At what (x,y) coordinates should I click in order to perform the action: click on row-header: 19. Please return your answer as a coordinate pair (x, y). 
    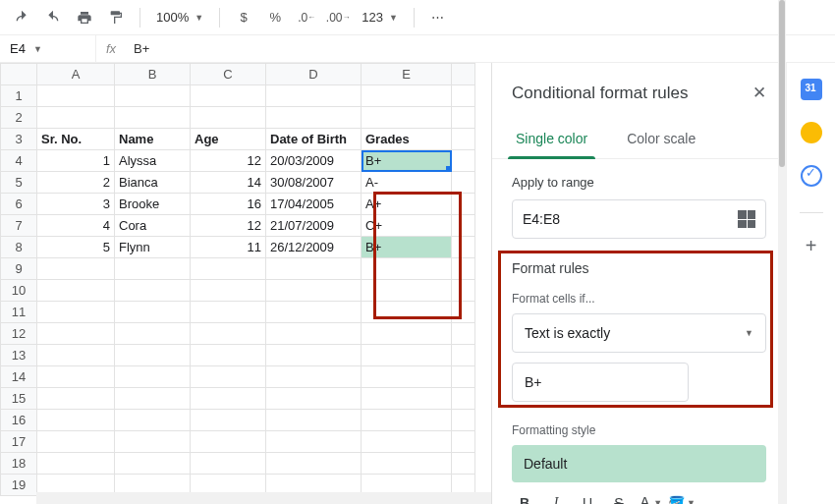
    Looking at the image, I should click on (20, 485).